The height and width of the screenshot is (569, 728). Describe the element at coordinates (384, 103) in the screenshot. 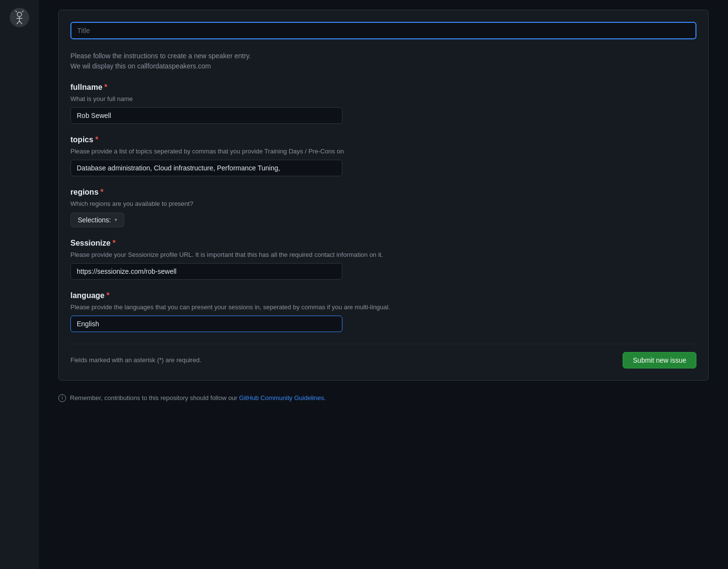

I see `fullname-section: fullname * What is your full name` at that location.